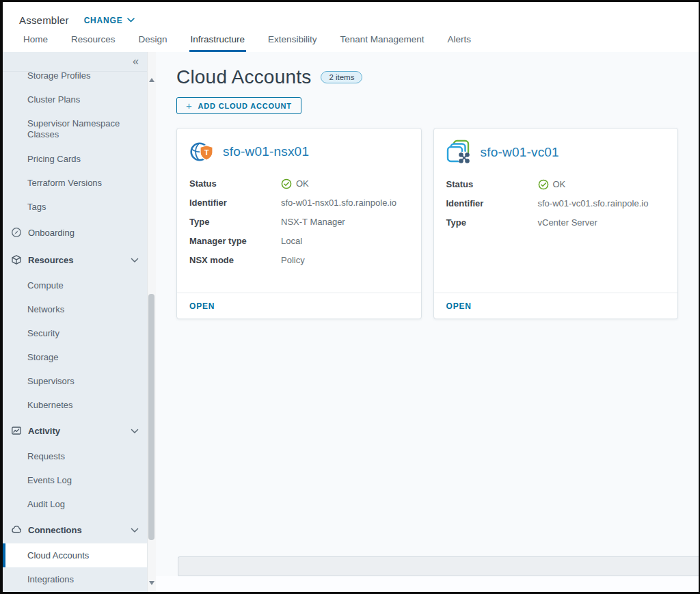  I want to click on sidebar-item-audit-log: Audit Log, so click(75, 504).